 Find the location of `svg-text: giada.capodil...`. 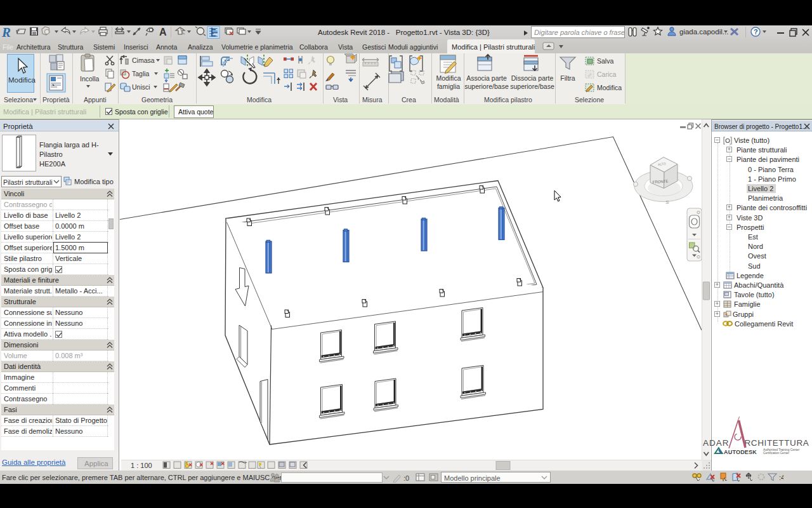

svg-text: giada.capodil... is located at coordinates (704, 32).